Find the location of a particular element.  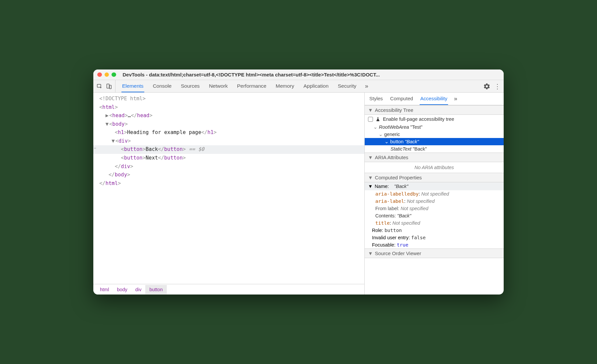

tab-network: Network is located at coordinates (218, 86).